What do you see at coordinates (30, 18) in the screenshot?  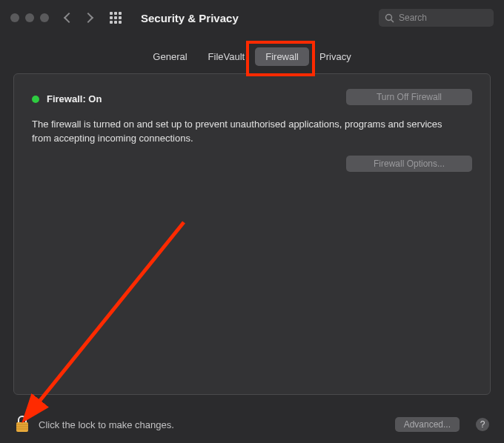 I see `minimize-dot` at bounding box center [30, 18].